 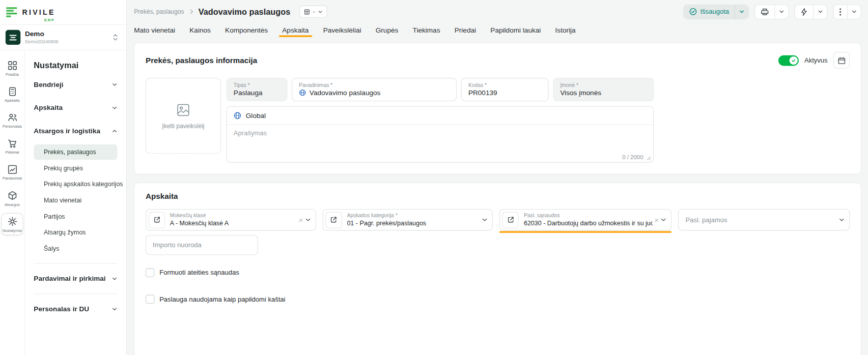 I want to click on actions-dropdown, so click(x=820, y=11).